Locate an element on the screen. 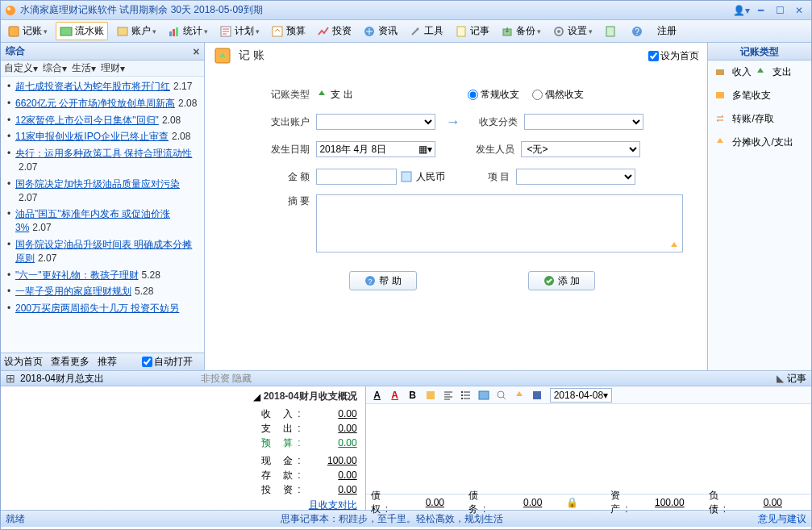  memo-label: 摘 要 is located at coordinates (285, 202).